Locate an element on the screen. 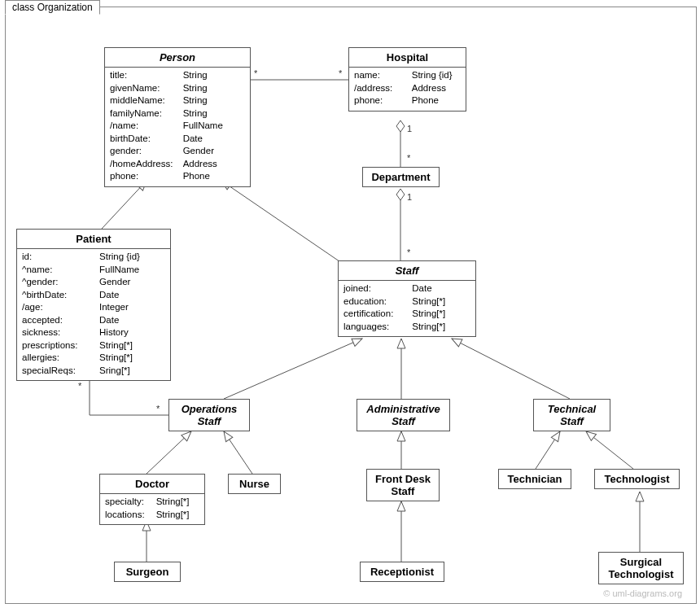  mult-patient-side: * is located at coordinates (80, 386).